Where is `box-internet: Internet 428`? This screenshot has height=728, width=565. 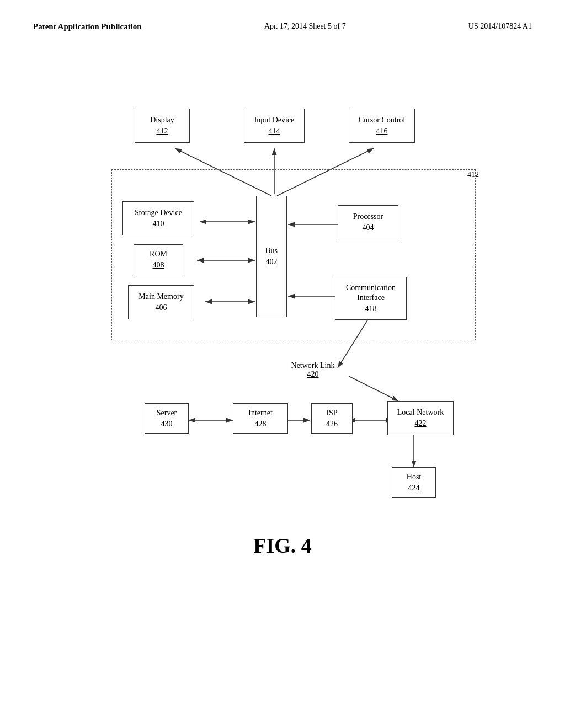 box-internet: Internet 428 is located at coordinates (260, 419).